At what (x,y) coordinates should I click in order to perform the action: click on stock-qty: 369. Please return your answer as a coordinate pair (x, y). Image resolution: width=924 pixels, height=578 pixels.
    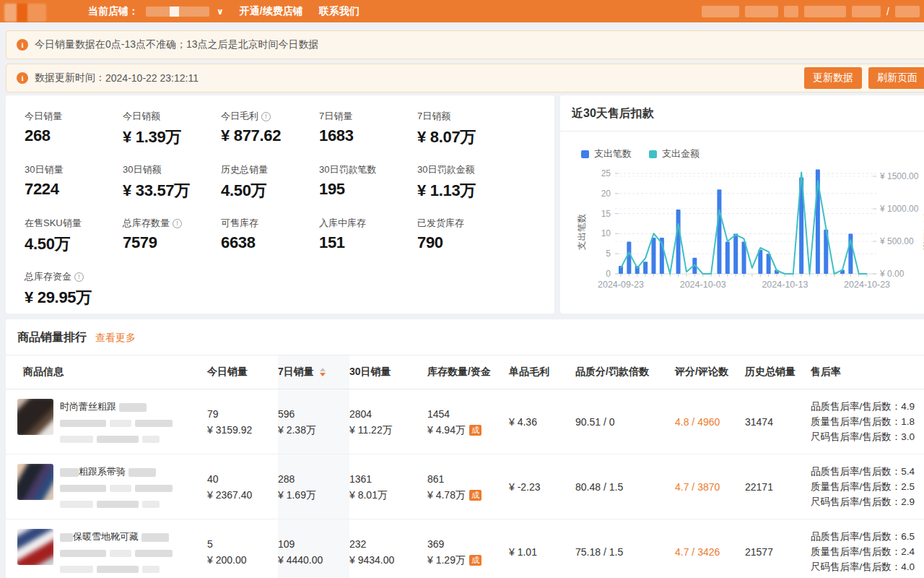
    Looking at the image, I should click on (465, 544).